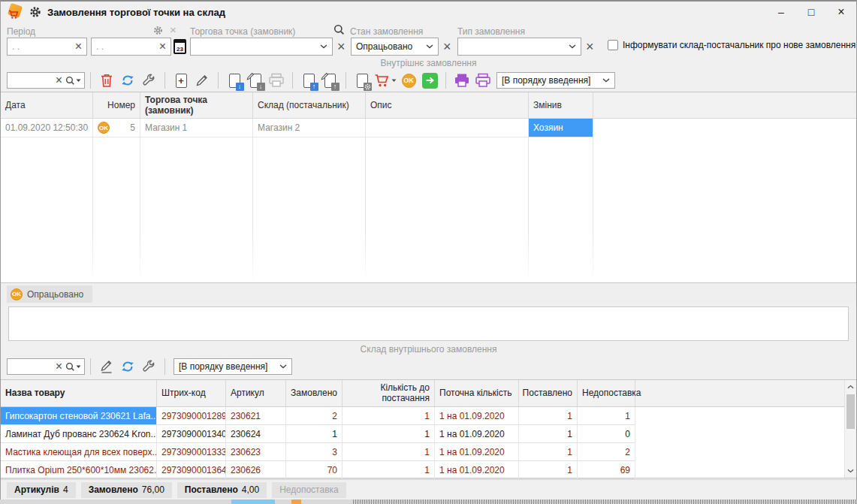 Image resolution: width=857 pixels, height=504 pixels. Describe the element at coordinates (46, 367) in the screenshot. I see `items-search-box: ×` at that location.